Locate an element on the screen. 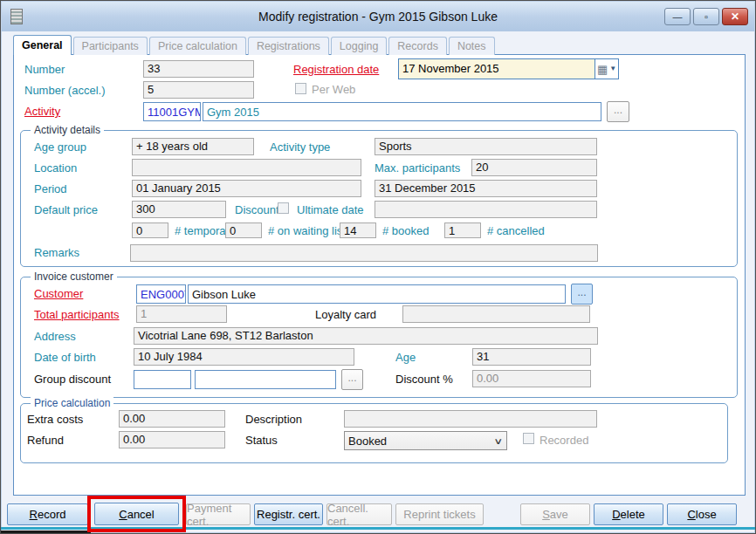  cancel-button: Cancel is located at coordinates (136, 514).